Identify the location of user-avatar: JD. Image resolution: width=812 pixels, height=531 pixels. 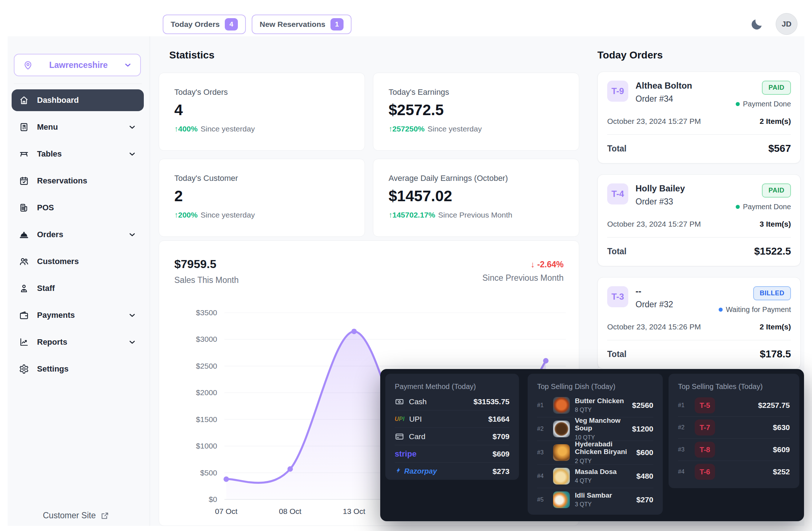
(787, 24).